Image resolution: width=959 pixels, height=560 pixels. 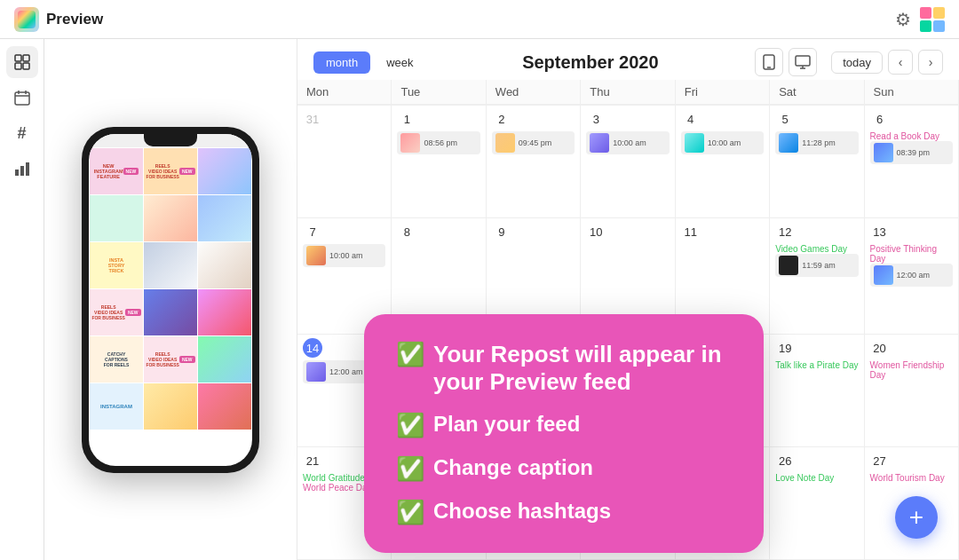 I want to click on event-item: 12:00 am, so click(x=911, y=275).